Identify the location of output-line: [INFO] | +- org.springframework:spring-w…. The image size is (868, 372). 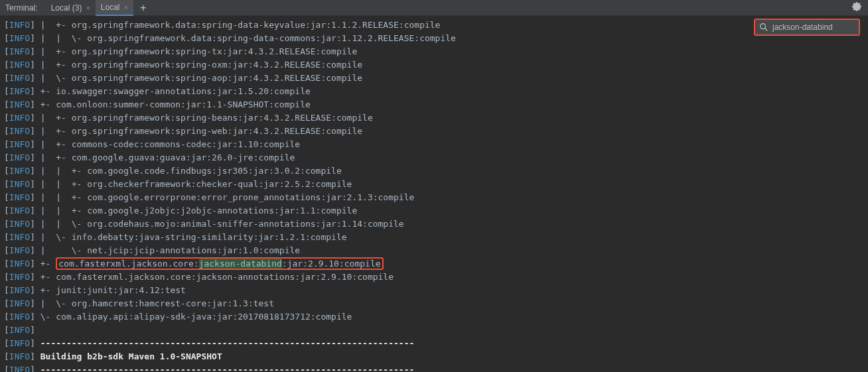
(434, 131).